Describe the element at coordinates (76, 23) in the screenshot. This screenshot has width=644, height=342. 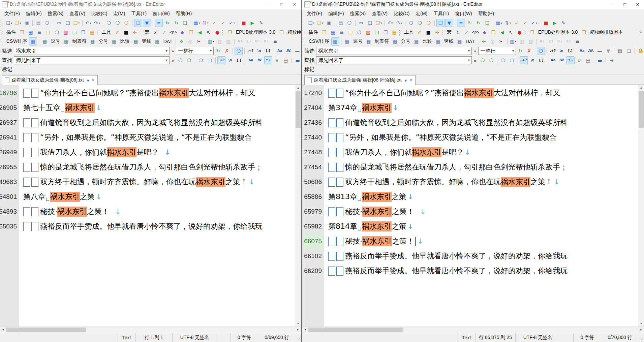
I see `paste-icon: ❐▾` at that location.